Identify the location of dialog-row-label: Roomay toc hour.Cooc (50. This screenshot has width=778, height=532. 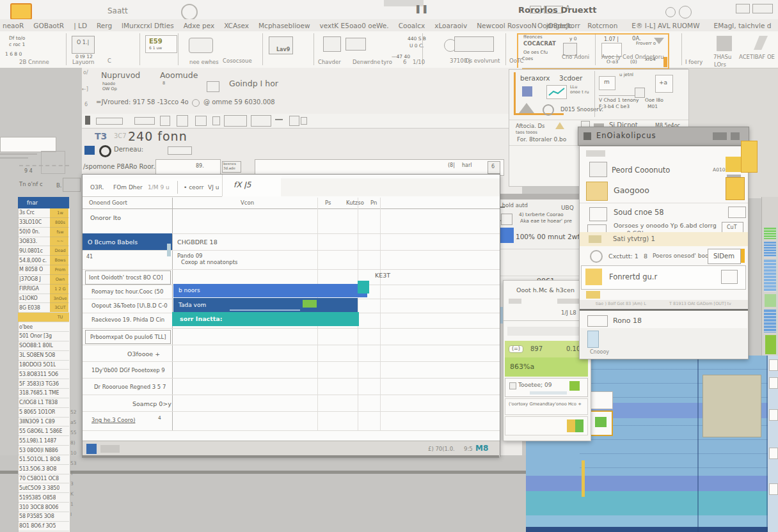
(127, 292).